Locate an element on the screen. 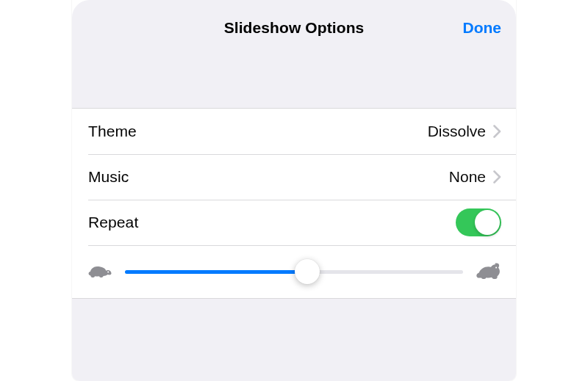 The width and height of the screenshot is (588, 381). theme-label: Theme is located at coordinates (258, 131).